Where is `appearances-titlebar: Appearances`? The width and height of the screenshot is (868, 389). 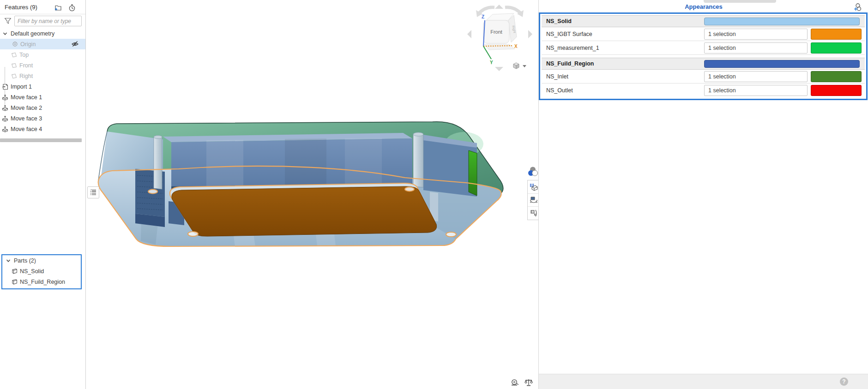
appearances-titlebar: Appearances is located at coordinates (704, 8).